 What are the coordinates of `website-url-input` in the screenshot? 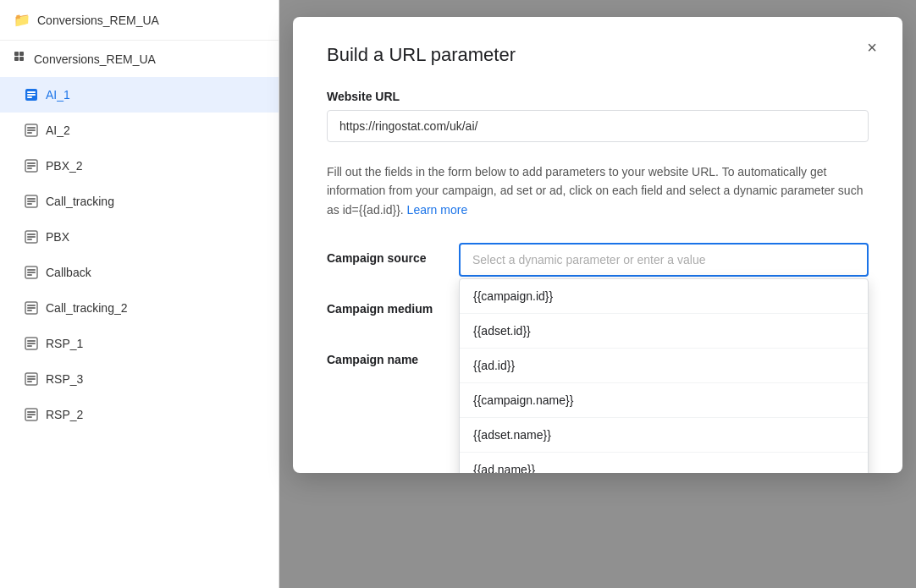 It's located at (598, 126).